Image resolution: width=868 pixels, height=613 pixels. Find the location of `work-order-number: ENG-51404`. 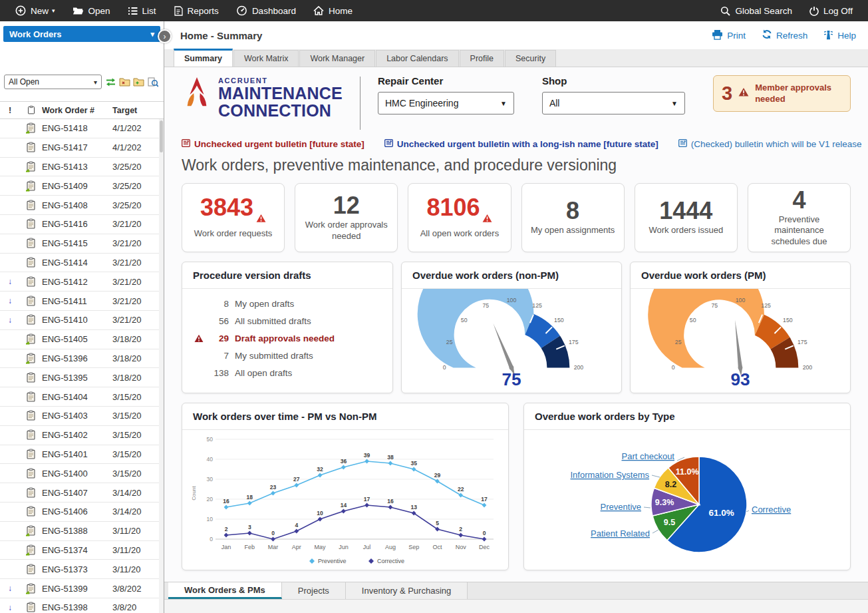

work-order-number: ENG-51404 is located at coordinates (77, 397).